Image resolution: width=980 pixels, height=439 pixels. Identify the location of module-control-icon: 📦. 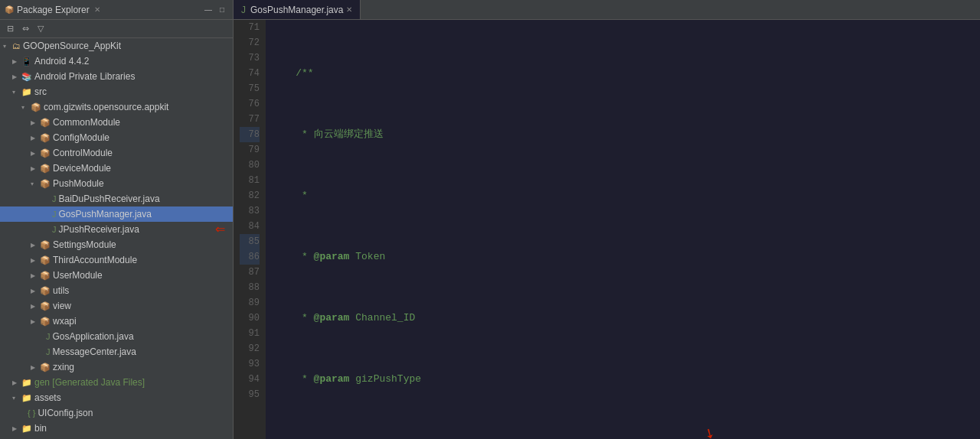
(45, 153).